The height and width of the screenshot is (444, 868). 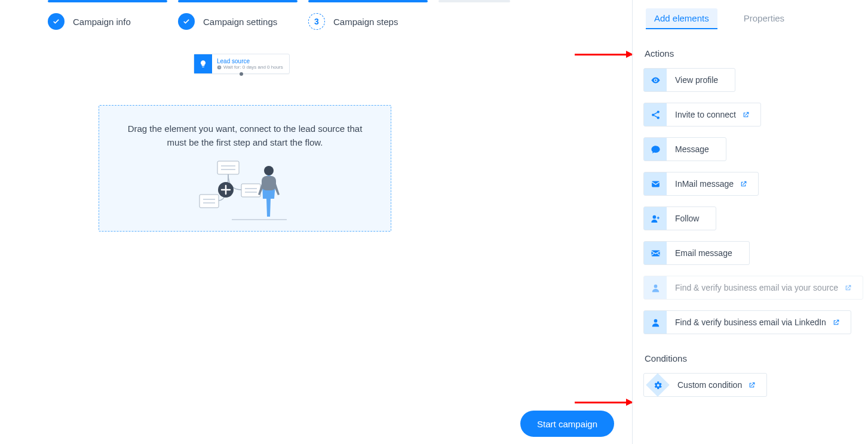 I want to click on lead-source-node: Lead source Wait for: 0 days and 0 hours, so click(x=241, y=64).